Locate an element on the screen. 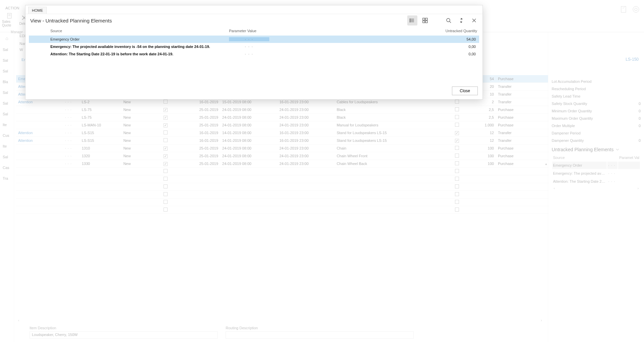 The height and width of the screenshot is (342, 644). list-view-button is located at coordinates (412, 20).